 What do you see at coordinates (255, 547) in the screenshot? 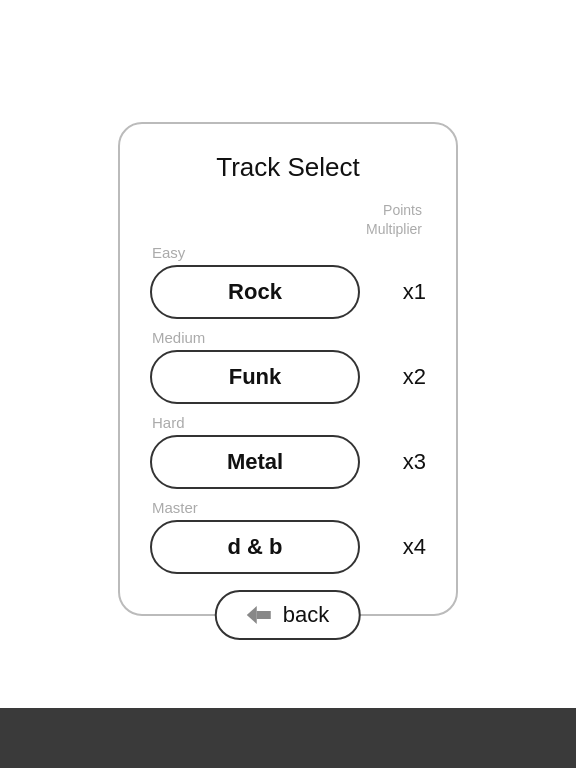
I see `track-button-dnb: d & b` at bounding box center [255, 547].